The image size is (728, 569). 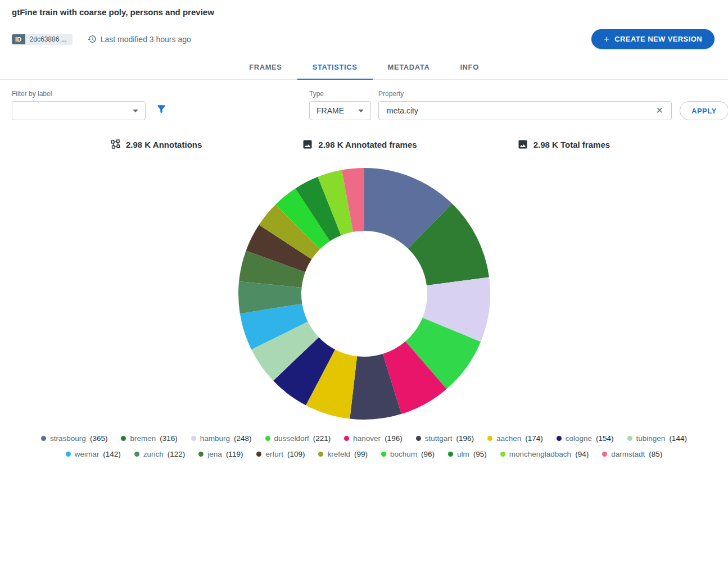 I want to click on legend-label: strasbourg, so click(x=68, y=438).